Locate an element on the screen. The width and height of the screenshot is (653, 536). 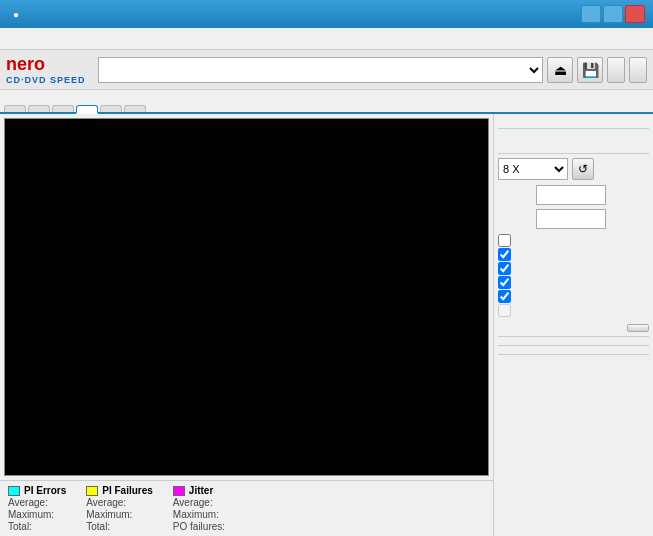
legend-jitter: Jitter Average: Maximum: PO failures: is located at coordinates (203, 508).